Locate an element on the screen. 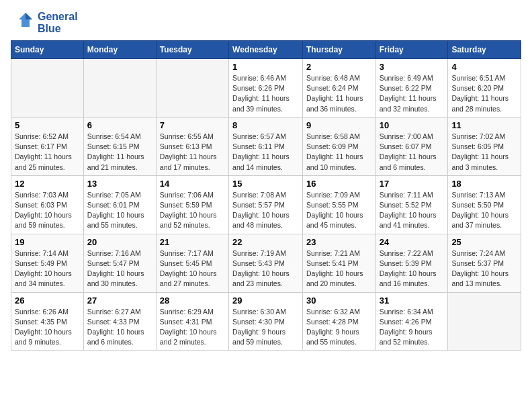  day-info: Sunrise: 6:54 AM Sunset: 6:15 PM Dayligh… is located at coordinates (120, 152).